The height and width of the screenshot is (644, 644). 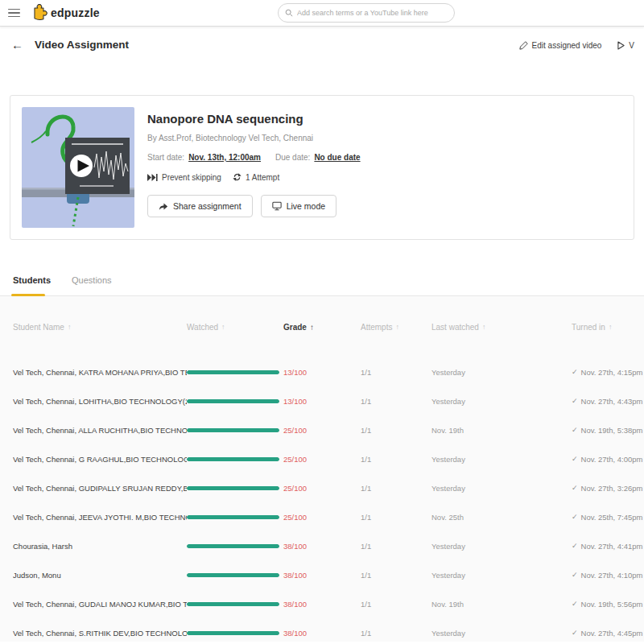 I want to click on search-bar, so click(x=366, y=13).